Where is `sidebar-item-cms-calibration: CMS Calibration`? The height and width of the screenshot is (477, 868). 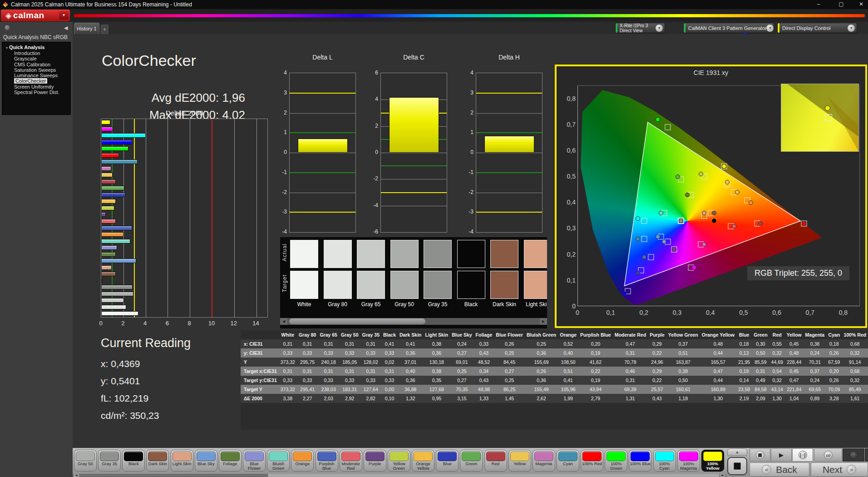
sidebar-item-cms-calibration: CMS Calibration is located at coordinates (36, 65).